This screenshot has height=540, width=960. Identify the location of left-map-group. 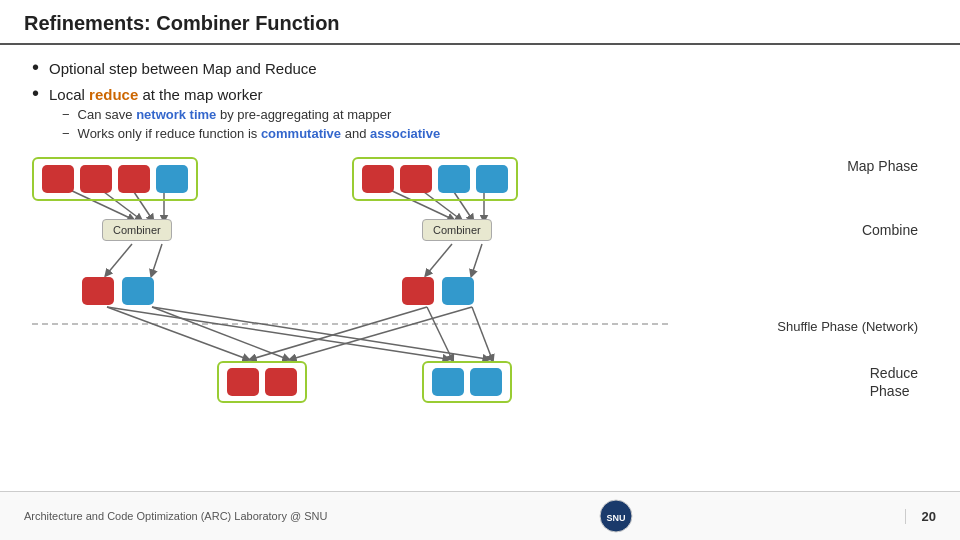
(115, 179).